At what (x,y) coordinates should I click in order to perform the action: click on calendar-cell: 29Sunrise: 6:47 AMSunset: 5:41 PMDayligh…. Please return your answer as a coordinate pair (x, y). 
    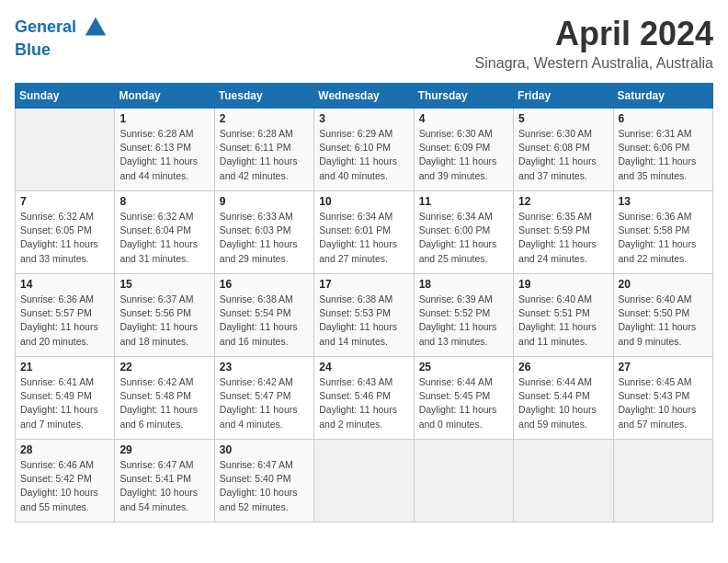
    Looking at the image, I should click on (165, 481).